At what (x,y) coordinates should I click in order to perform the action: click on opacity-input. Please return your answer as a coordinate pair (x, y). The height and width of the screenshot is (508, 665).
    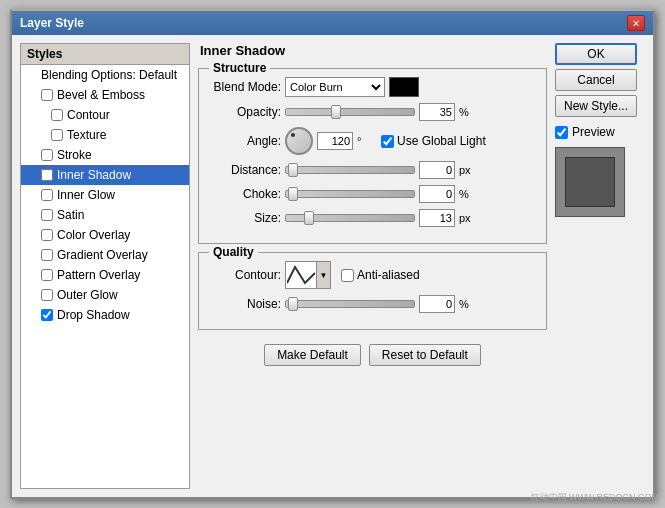
    Looking at the image, I should click on (437, 112).